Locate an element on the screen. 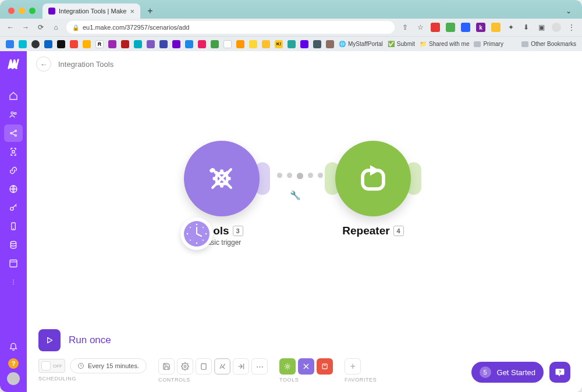 The image size is (582, 392). new-tab-button: + is located at coordinates (150, 11).